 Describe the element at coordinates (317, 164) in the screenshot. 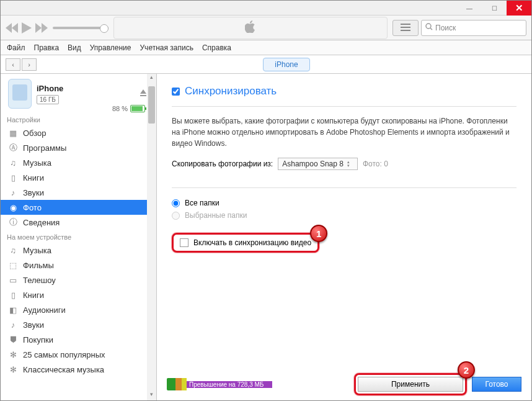

I see `copy-from-dropdown: Ashampoo Snap 8 ▴▾` at that location.